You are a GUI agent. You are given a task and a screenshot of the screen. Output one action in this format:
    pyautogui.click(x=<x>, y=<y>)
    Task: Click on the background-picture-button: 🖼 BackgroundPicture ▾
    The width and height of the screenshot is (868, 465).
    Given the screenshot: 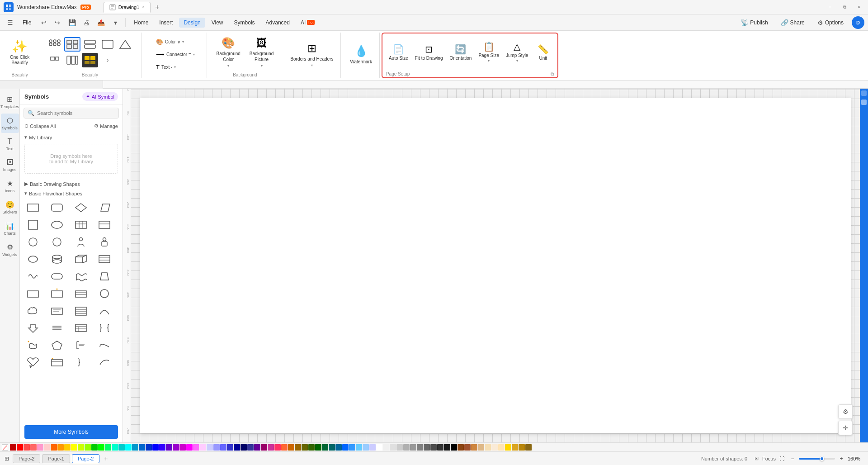 What is the action you would take?
    pyautogui.click(x=261, y=52)
    